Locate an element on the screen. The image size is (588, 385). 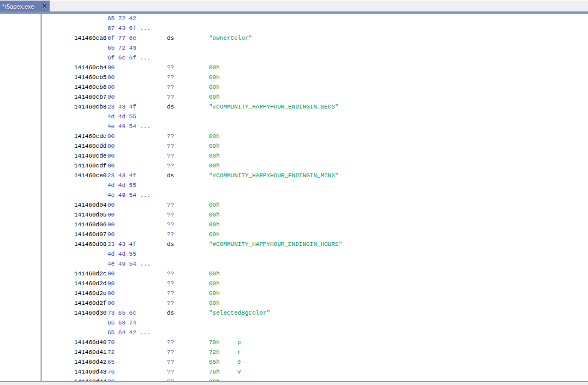
hex-row: 141460cdf00??00h is located at coordinates (294, 166).